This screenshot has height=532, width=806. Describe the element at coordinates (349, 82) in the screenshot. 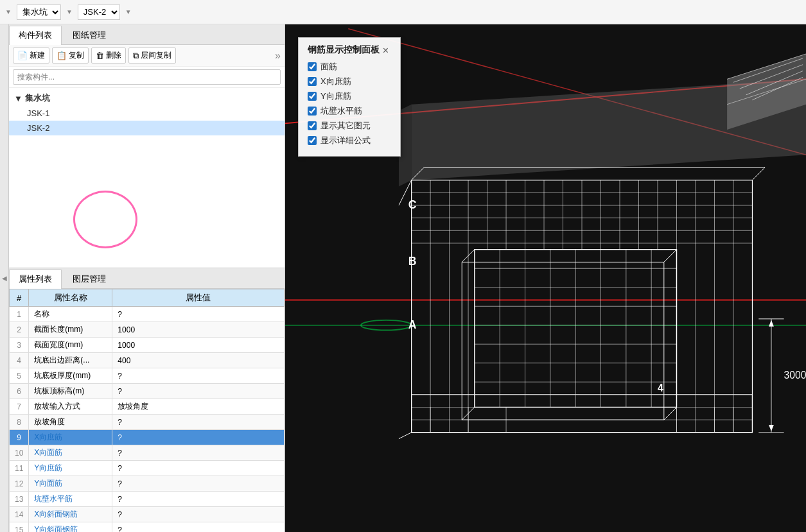

I see `rebar-checkbox-item-xj: X向庶筋` at that location.